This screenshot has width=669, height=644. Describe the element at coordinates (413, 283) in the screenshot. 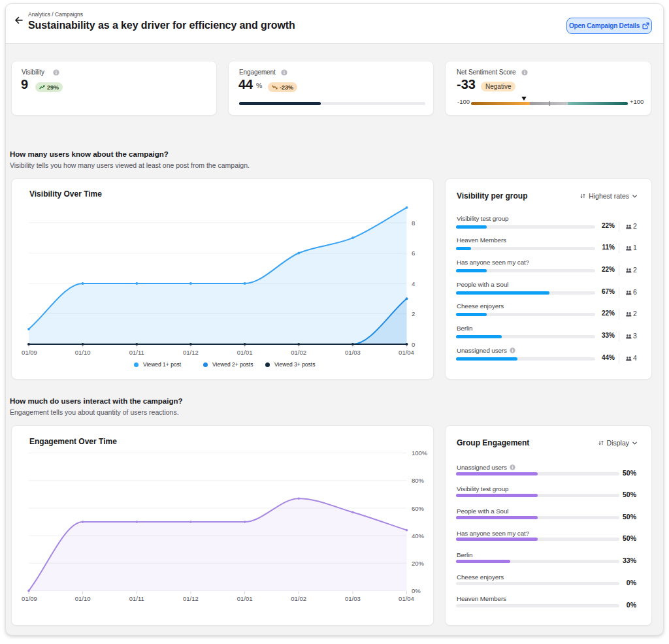

I see `svg-text: 4` at that location.